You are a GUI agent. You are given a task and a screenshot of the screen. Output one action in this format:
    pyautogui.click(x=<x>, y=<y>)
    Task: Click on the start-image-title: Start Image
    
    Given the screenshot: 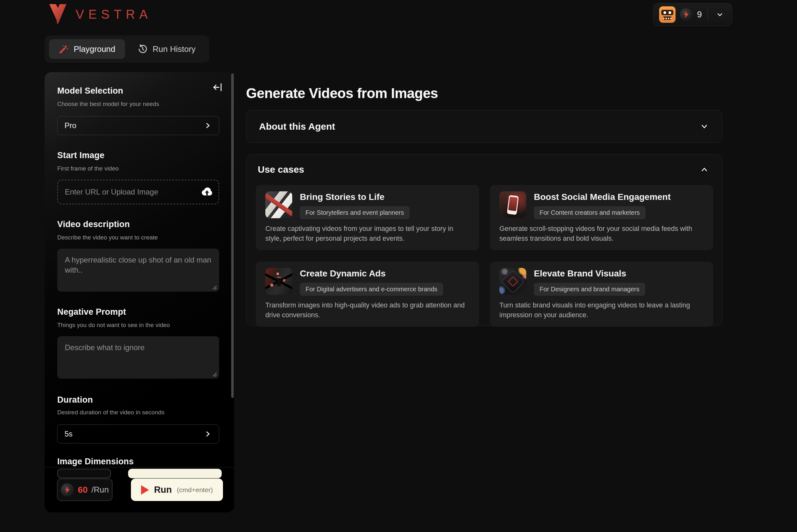 What is the action you would take?
    pyautogui.click(x=81, y=155)
    